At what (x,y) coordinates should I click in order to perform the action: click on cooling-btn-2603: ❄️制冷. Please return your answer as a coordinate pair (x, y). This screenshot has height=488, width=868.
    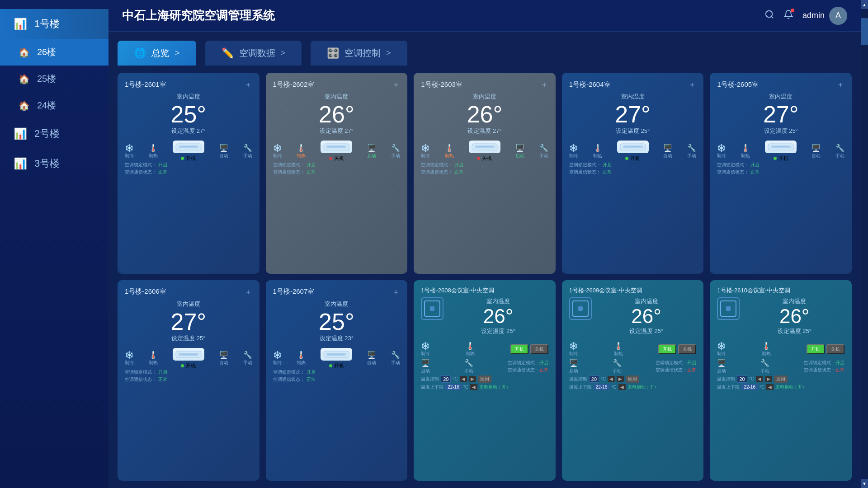
    Looking at the image, I should click on (425, 151).